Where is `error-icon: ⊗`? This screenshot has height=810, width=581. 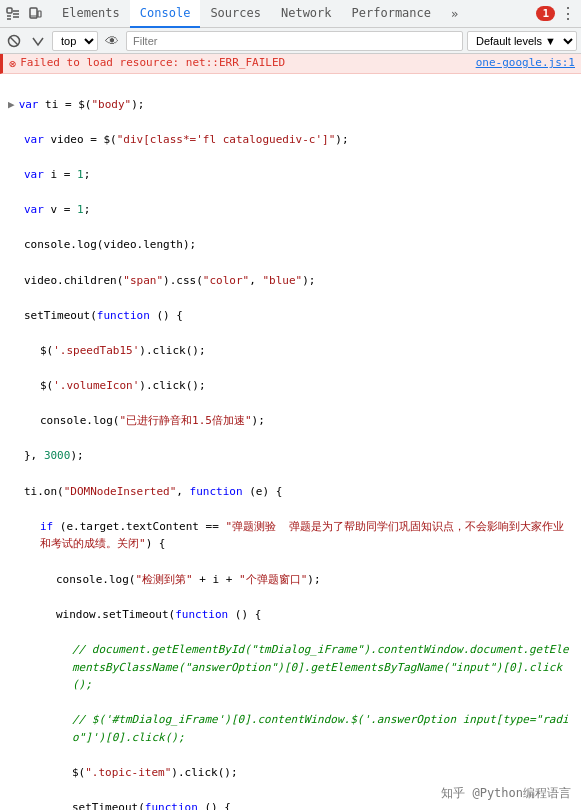
error-icon: ⊗ is located at coordinates (12, 64).